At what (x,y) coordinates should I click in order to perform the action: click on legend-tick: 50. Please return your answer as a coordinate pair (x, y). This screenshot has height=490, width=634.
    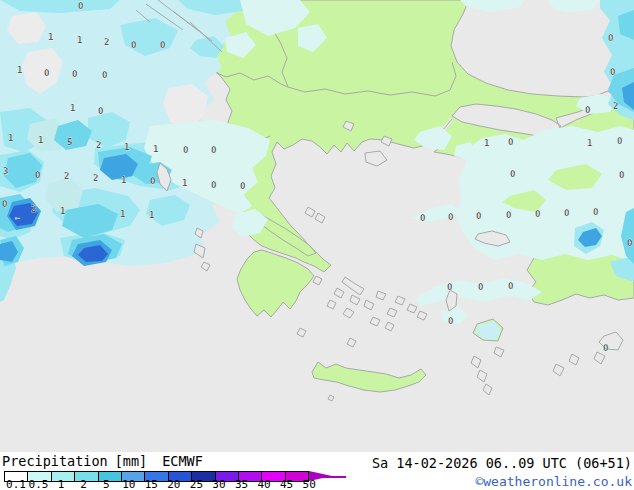
    Looking at the image, I should click on (309, 485).